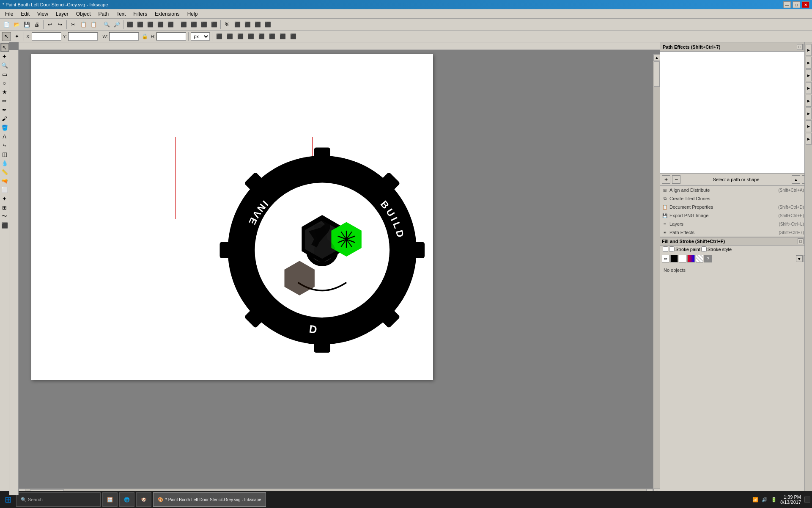 This screenshot has height=508, width=812. I want to click on paste-button: 📋, so click(93, 25).